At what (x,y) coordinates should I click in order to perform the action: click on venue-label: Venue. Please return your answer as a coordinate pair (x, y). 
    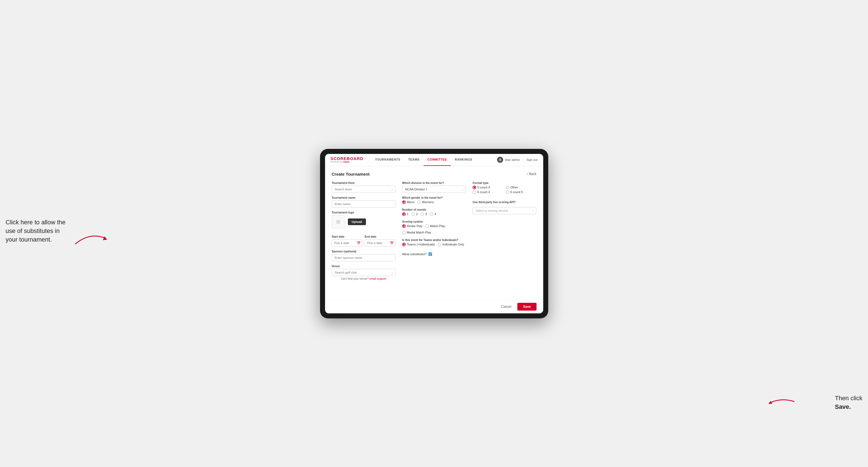
    Looking at the image, I should click on (364, 266).